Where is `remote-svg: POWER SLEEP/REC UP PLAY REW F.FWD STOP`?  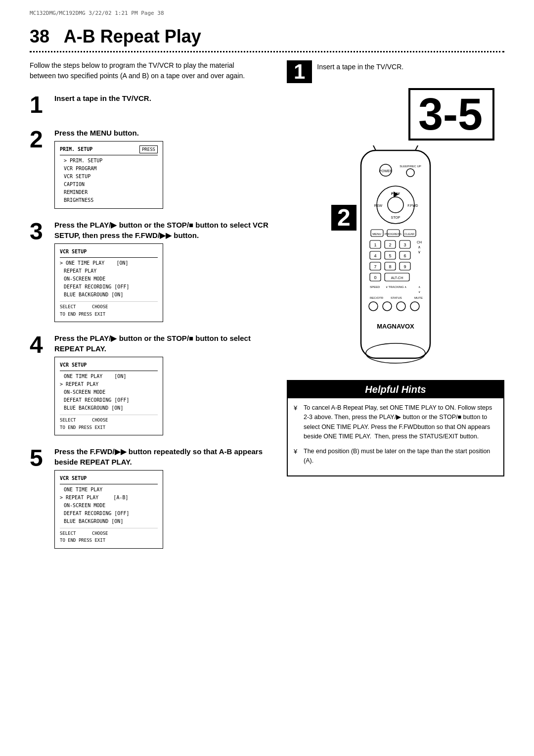 remote-svg: POWER SLEEP/REC UP PLAY REW F.FWD STOP is located at coordinates (396, 257).